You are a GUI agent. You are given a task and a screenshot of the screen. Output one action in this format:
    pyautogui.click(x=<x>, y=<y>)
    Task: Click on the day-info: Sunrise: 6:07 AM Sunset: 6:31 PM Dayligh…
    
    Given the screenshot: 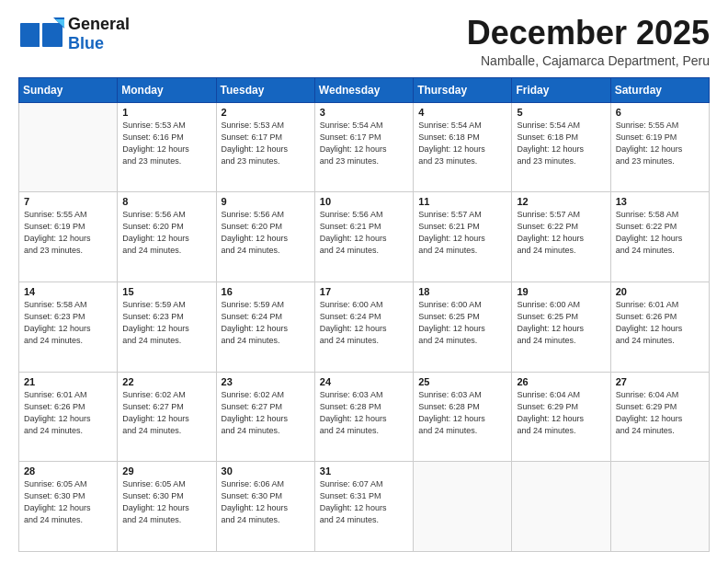 What is the action you would take?
    pyautogui.click(x=364, y=502)
    